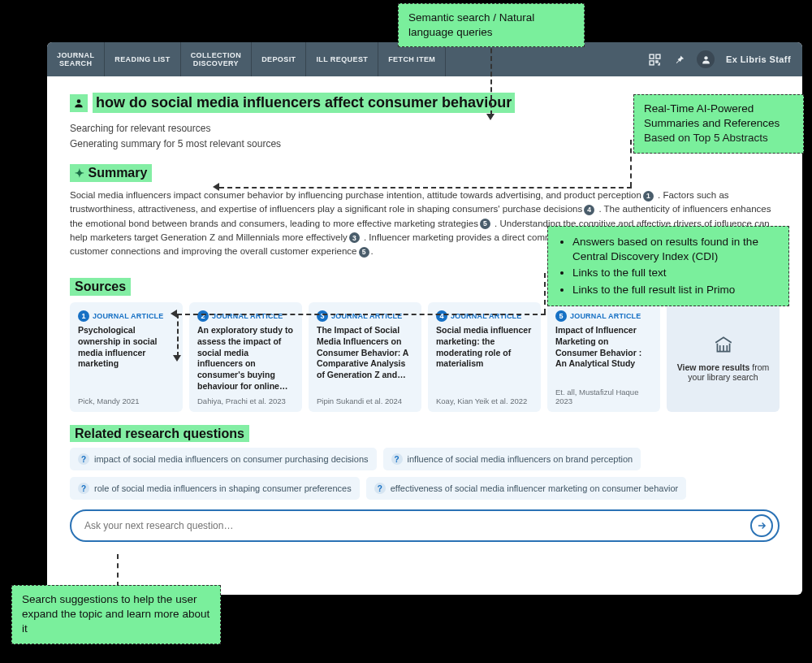 This screenshot has width=812, height=663. I want to click on user-name: Ex Libris Staff, so click(758, 59).